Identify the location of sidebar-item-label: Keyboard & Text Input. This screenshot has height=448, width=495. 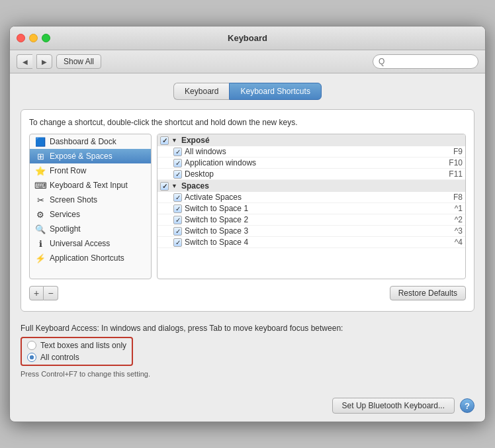
(89, 185).